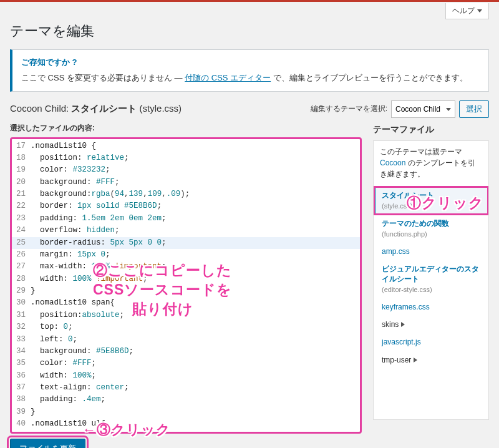  What do you see at coordinates (195, 255) in the screenshot?
I see `code-content: margin: 15px 0;` at bounding box center [195, 255].